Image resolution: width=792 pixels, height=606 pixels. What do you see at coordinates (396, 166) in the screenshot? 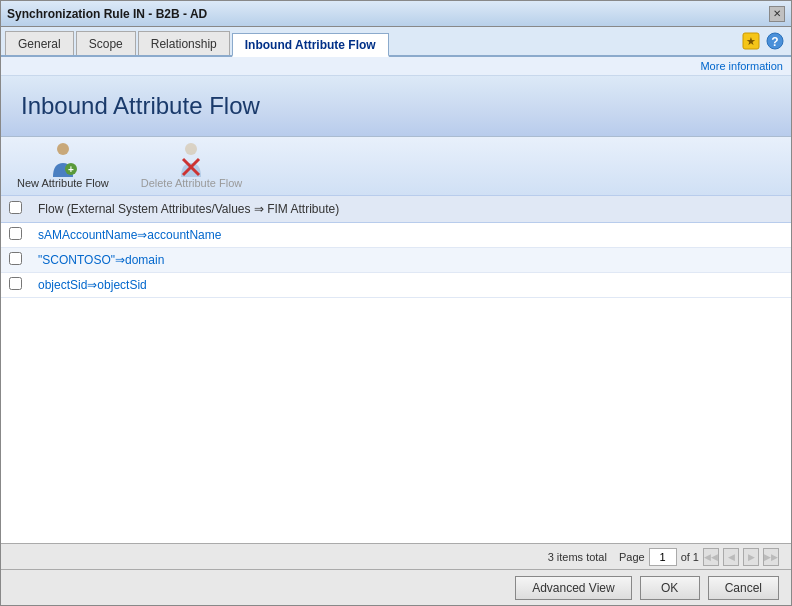
I see `toolbar: + New Attribute Flow` at bounding box center [396, 166].